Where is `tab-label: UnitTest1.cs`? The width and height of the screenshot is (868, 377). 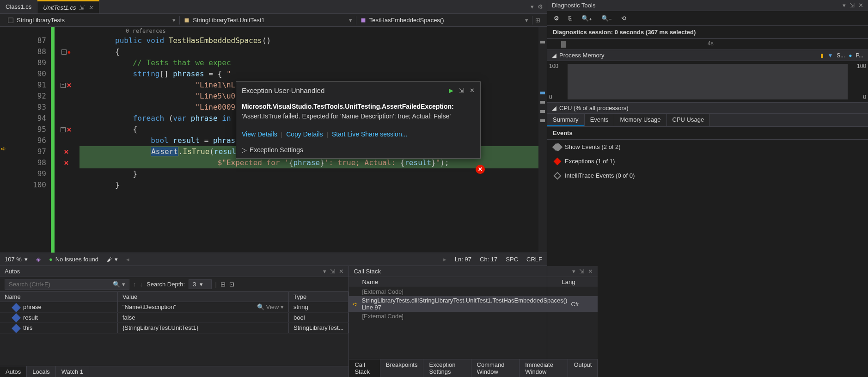 tab-label: UnitTest1.cs is located at coordinates (59, 7).